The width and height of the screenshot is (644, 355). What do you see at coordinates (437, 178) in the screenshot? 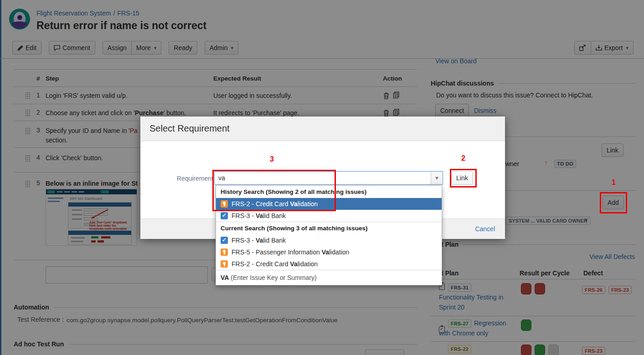
I see `chevron-down-icon: ▼` at bounding box center [437, 178].